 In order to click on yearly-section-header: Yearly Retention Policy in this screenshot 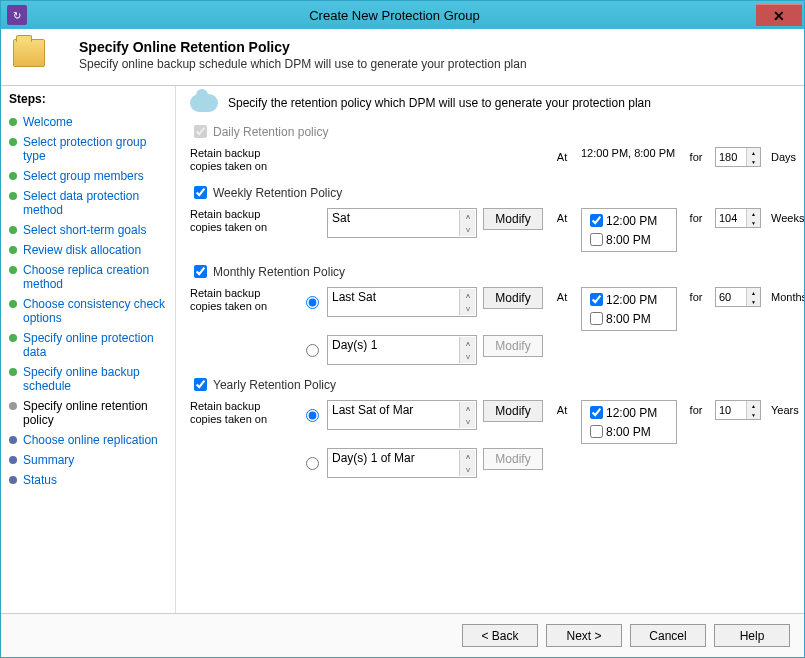, I will do `click(490, 384)`.